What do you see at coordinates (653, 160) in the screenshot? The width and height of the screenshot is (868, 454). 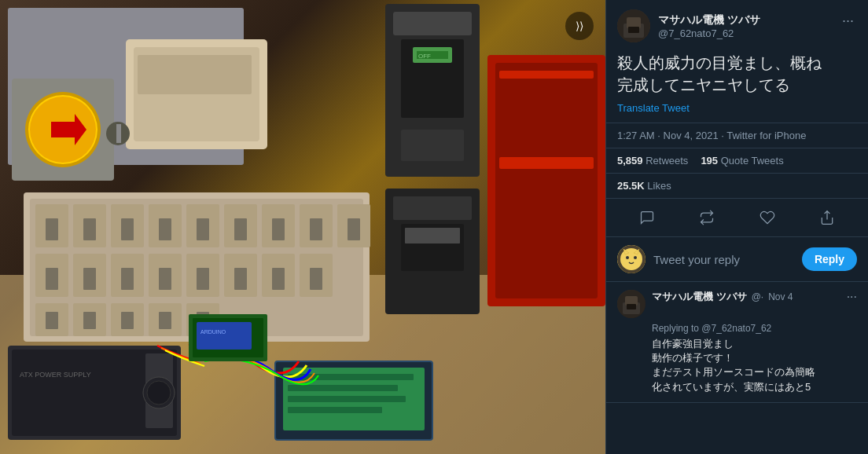 I see `retweets-stat: 5,859 Retweets` at bounding box center [653, 160].